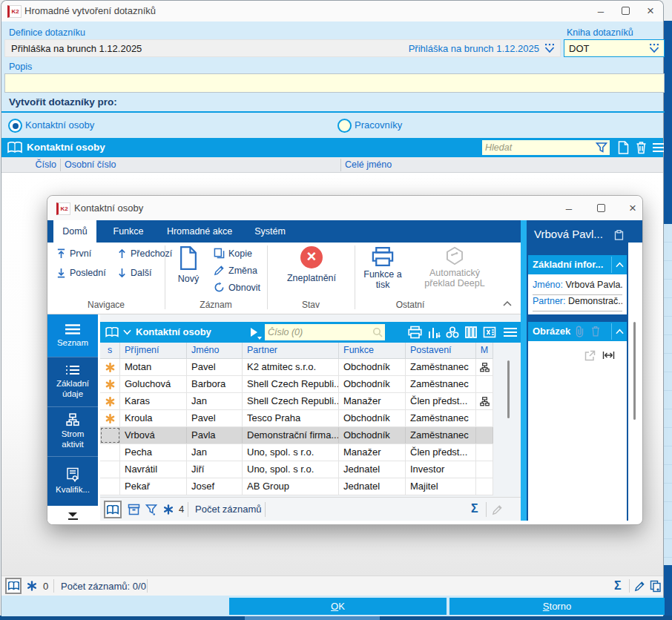 The image size is (672, 620). I want to click on grid-search-field, so click(325, 332).